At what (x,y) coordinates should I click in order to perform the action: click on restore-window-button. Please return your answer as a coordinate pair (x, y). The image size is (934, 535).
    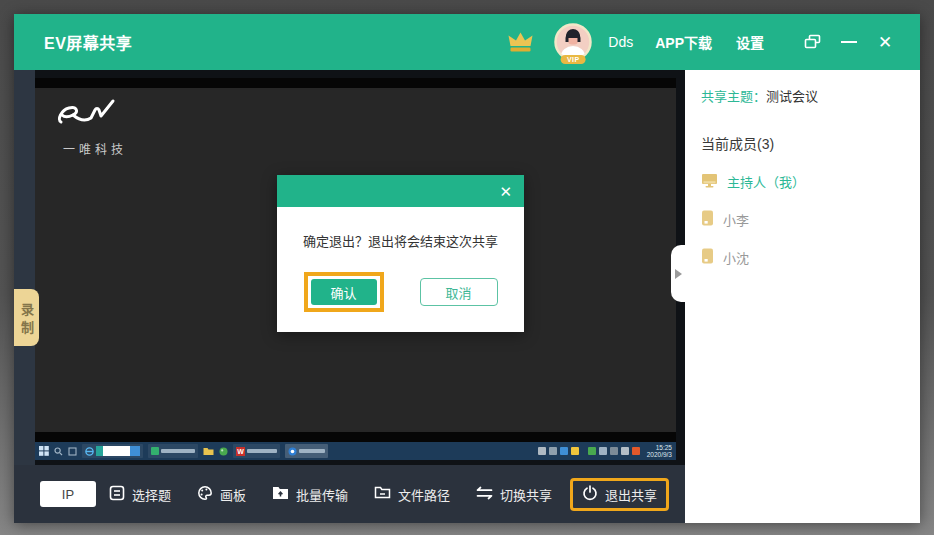
    Looking at the image, I should click on (813, 42).